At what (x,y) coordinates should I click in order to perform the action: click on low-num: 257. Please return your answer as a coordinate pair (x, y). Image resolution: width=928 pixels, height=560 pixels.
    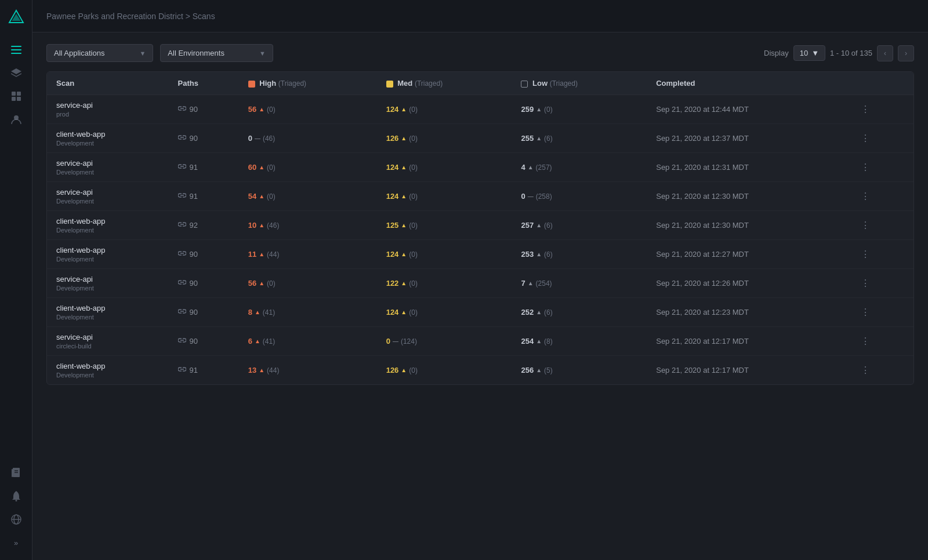
    Looking at the image, I should click on (527, 225).